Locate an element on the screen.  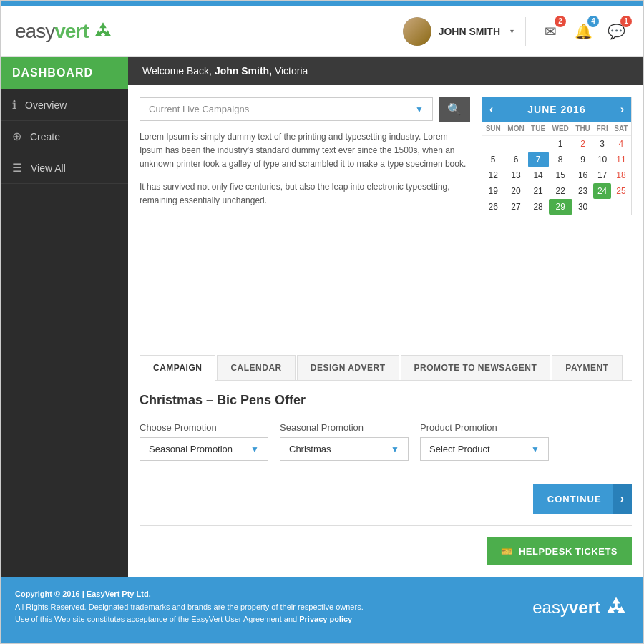
cal-day-sun: SUN is located at coordinates (493, 129).